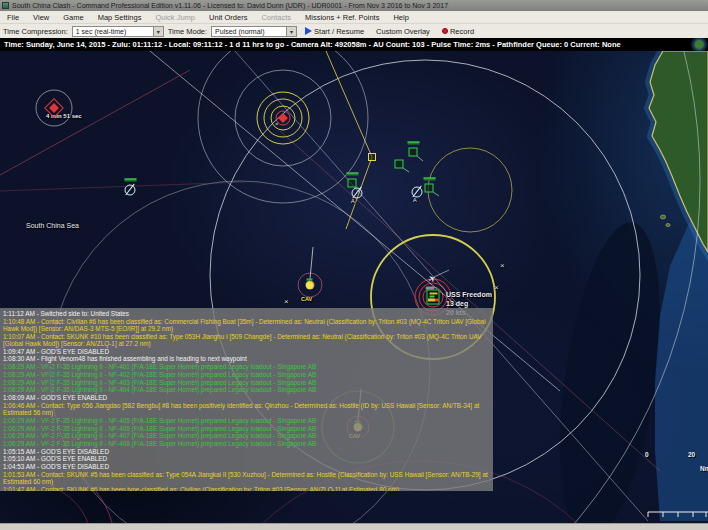 The width and height of the screenshot is (708, 530). I want to click on menu-bar: File View Game Map Settings Quick Jump U…, so click(354, 18).